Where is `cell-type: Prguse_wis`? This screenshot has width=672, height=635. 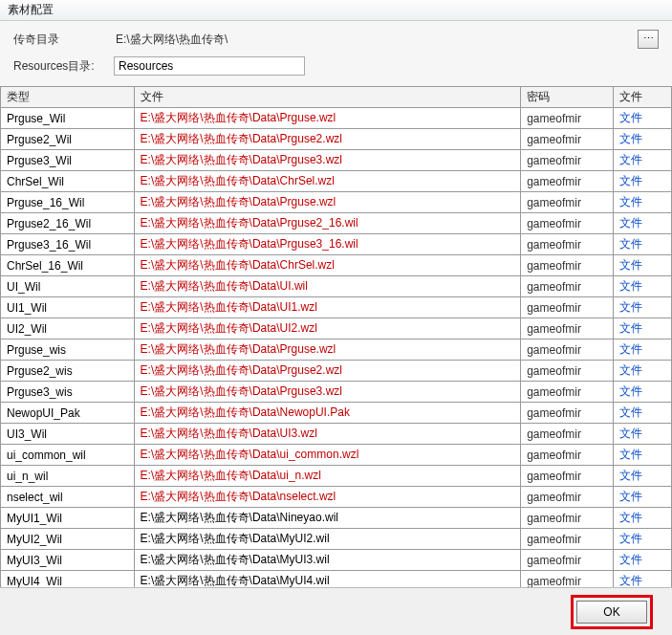 cell-type: Prguse_wis is located at coordinates (68, 350).